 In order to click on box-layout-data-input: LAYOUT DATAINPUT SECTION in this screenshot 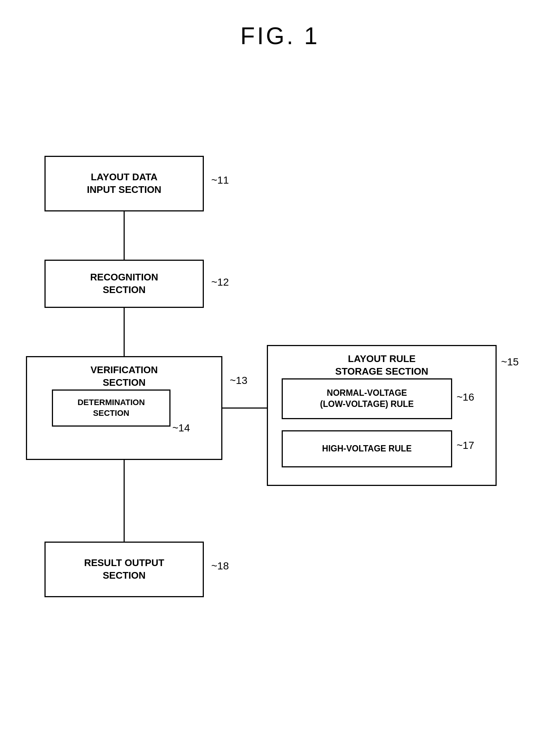, I will do `click(124, 184)`.